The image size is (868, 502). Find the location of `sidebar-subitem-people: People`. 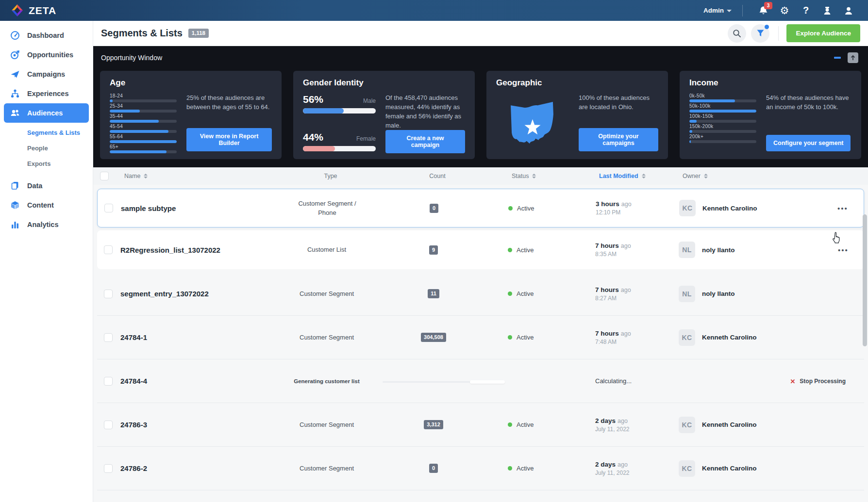

sidebar-subitem-people: People is located at coordinates (47, 148).